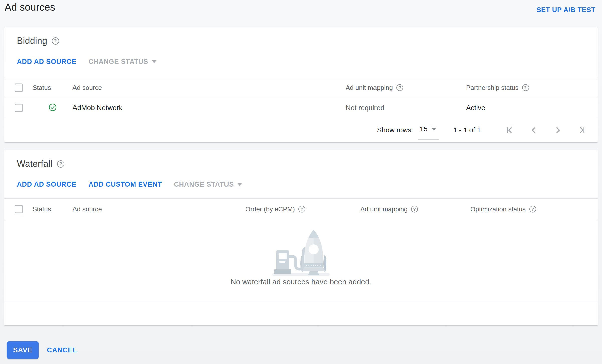  What do you see at coordinates (302, 209) in the screenshot?
I see `order-ecpm-help-icon: ?` at bounding box center [302, 209].